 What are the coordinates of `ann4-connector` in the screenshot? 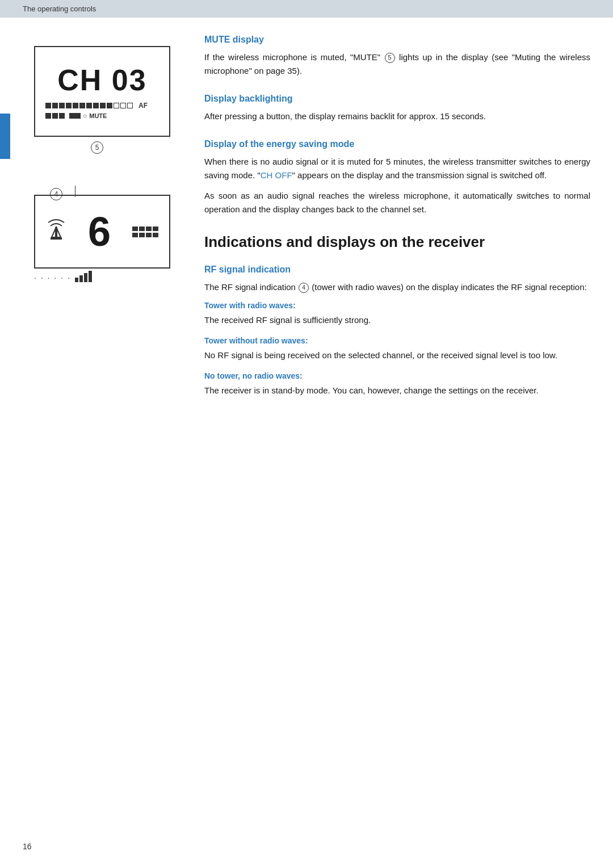 It's located at (75, 191).